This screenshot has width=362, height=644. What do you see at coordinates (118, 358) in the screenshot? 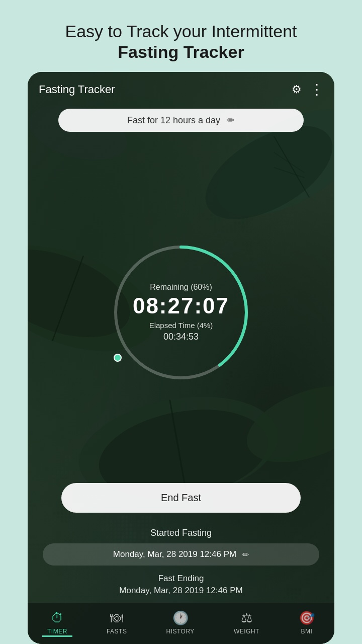
I see `progress-dot` at bounding box center [118, 358].